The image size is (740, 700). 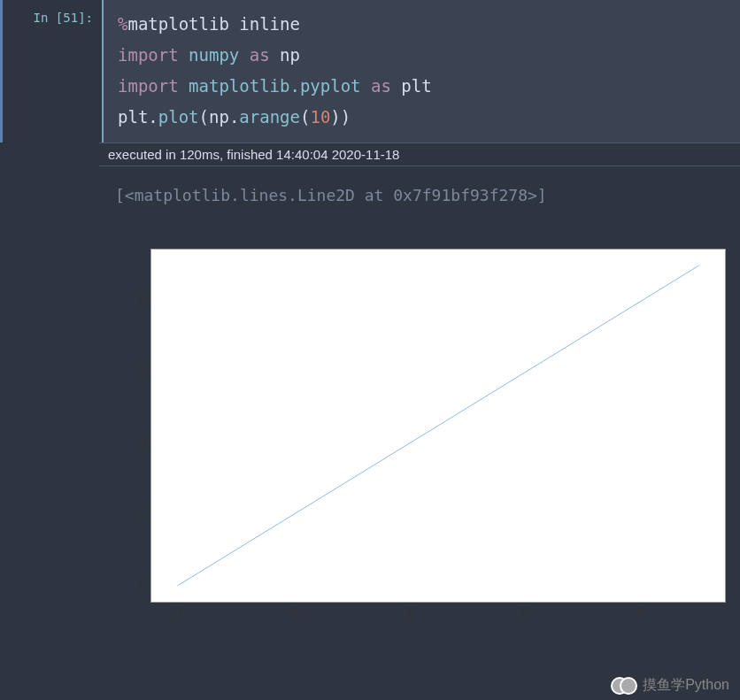 What do you see at coordinates (122, 24) in the screenshot?
I see `magic-percent: %` at bounding box center [122, 24].